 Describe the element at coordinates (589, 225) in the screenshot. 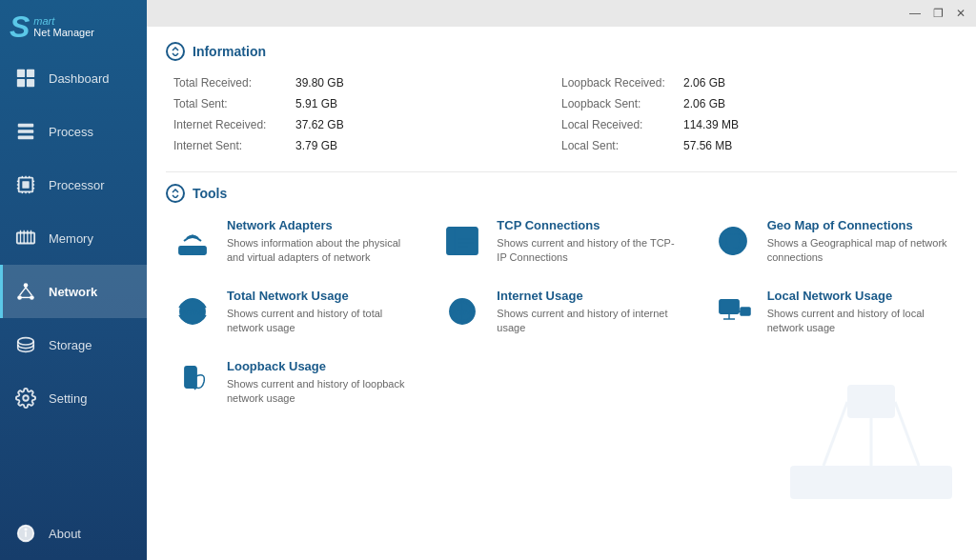

I see `tool-tcp-title: TCP Connections` at that location.